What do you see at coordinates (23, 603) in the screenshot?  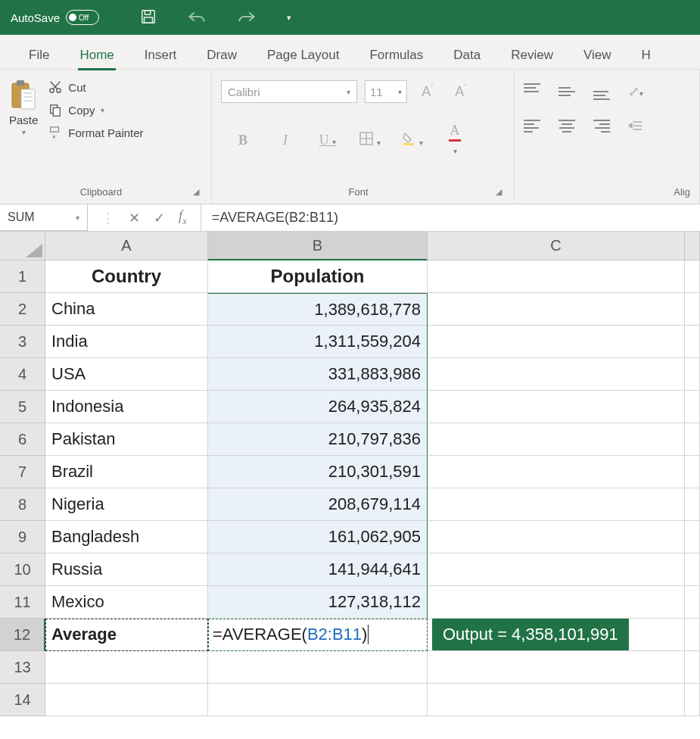 I see `row-header-11: 11` at bounding box center [23, 603].